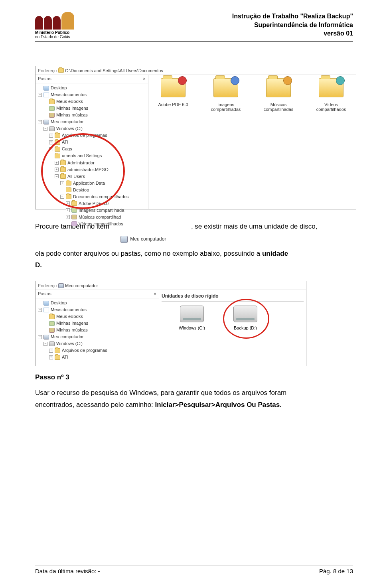  What do you see at coordinates (219, 404) in the screenshot?
I see `passo-path: Iniciar>Pesquisar>Arquivos Ou Pastas.` at bounding box center [219, 404].